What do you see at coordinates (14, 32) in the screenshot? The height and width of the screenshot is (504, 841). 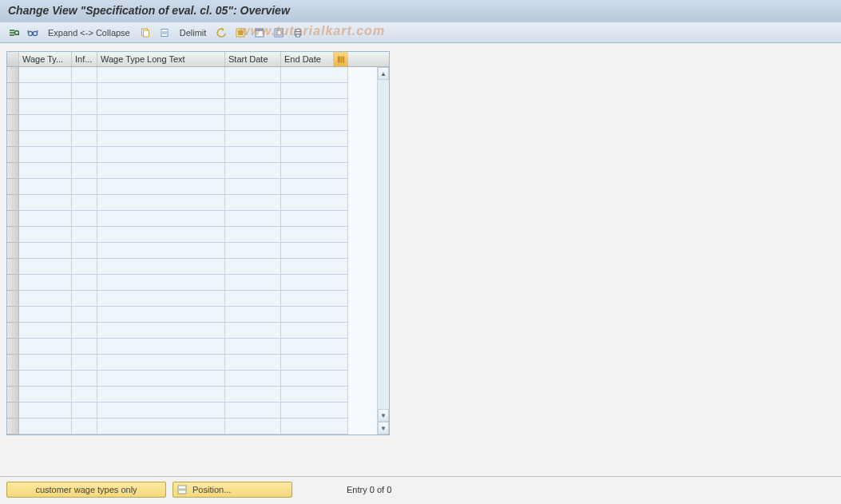 I see `details-button` at bounding box center [14, 32].